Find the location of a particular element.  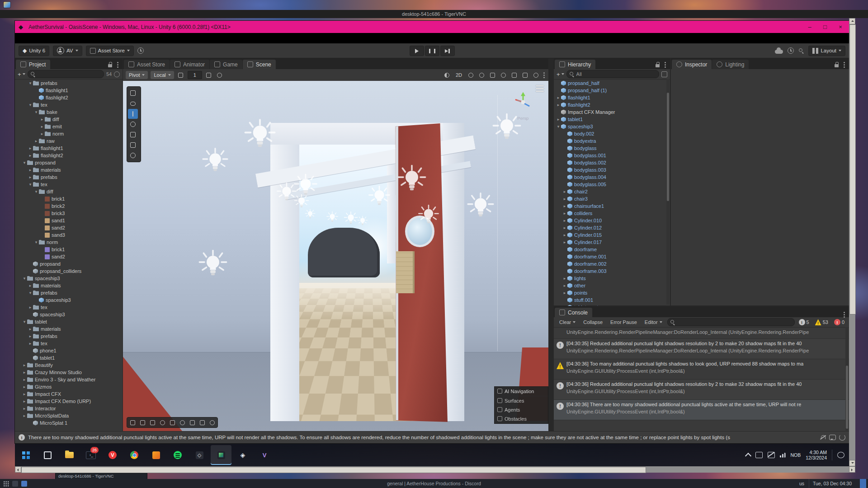

console-search-input is located at coordinates (731, 322).